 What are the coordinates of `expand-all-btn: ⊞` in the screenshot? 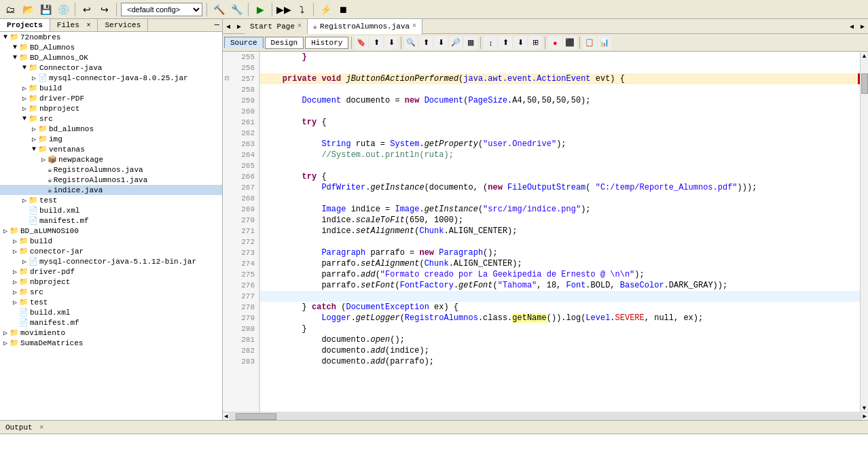 It's located at (535, 43).